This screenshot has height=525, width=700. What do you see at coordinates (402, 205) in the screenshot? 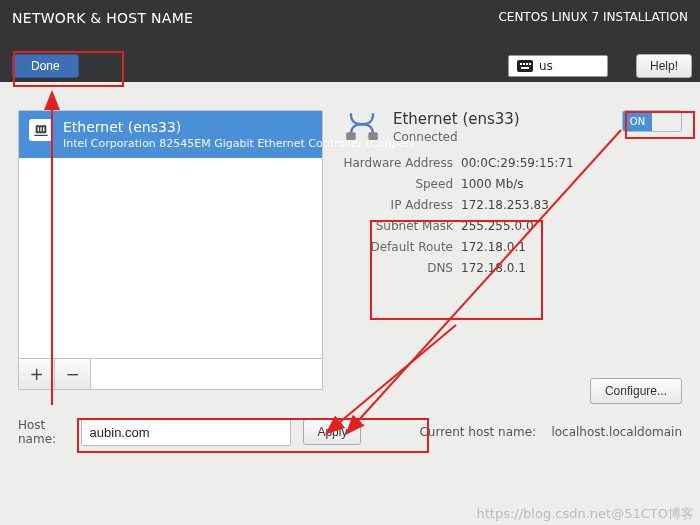
I see `kv-label: IP Address` at bounding box center [402, 205].